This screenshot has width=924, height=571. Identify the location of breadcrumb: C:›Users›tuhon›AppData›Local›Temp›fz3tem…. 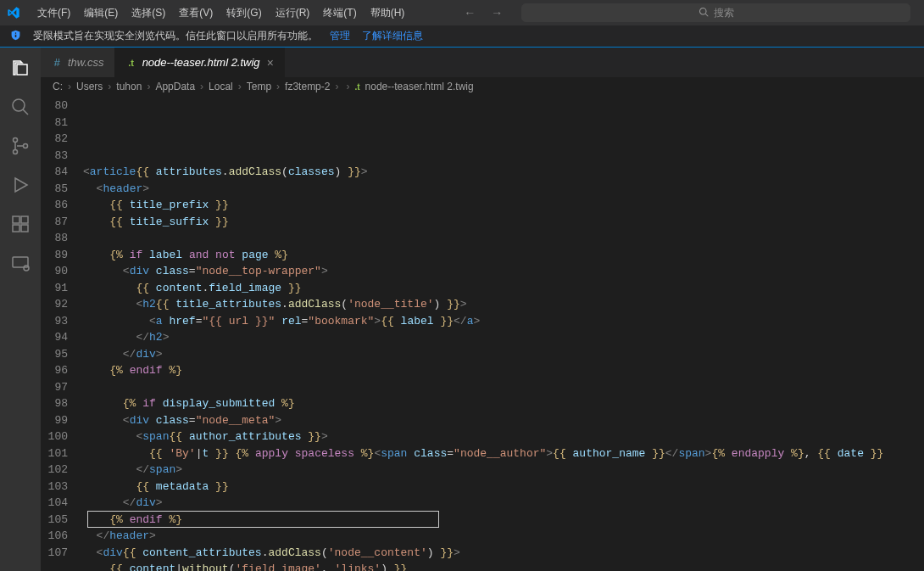
(482, 87).